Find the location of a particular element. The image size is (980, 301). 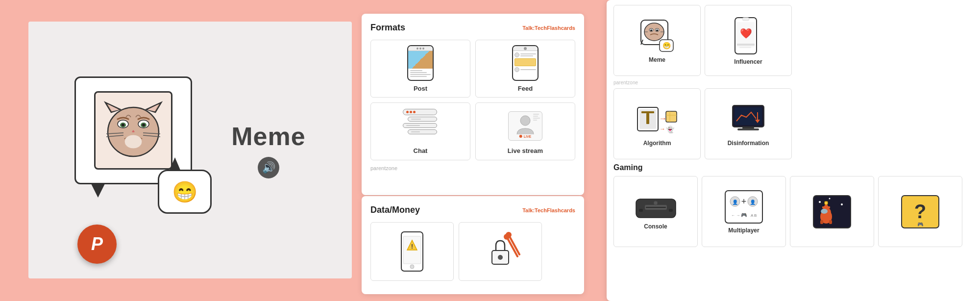

chat-icon is located at coordinates (420, 126).